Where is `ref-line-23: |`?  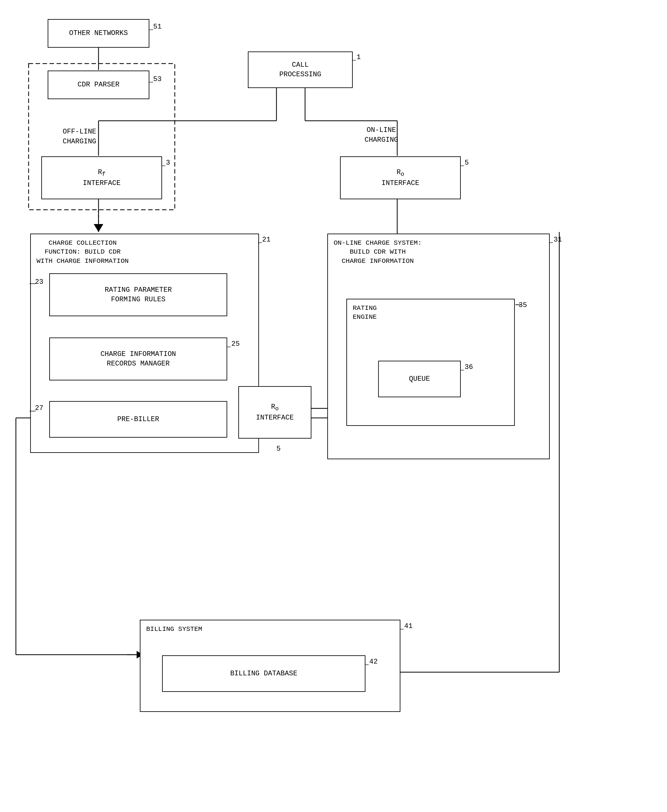 ref-line-23: | is located at coordinates (32, 284).